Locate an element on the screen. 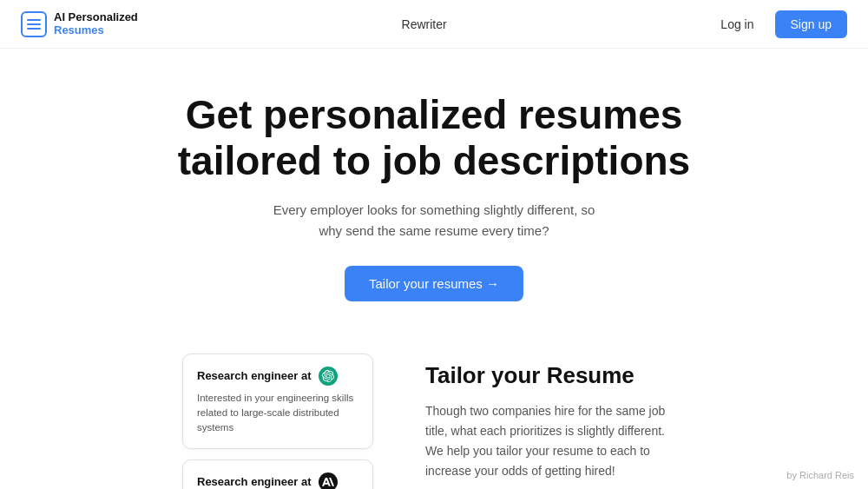  tailor-text-column: Tailor your Resume Though two companies … is located at coordinates (556, 421).